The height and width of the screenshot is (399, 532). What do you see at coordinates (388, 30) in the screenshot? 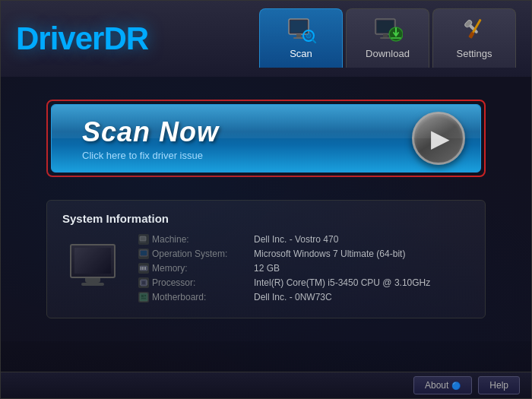
I see `download-tab-icon` at bounding box center [388, 30].